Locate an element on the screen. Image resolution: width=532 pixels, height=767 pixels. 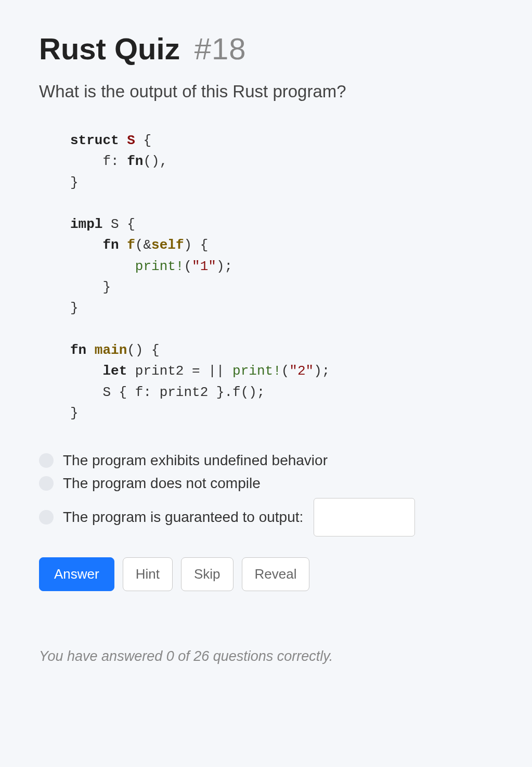
button-row: Answer Hint Skip Reveal is located at coordinates (266, 574).